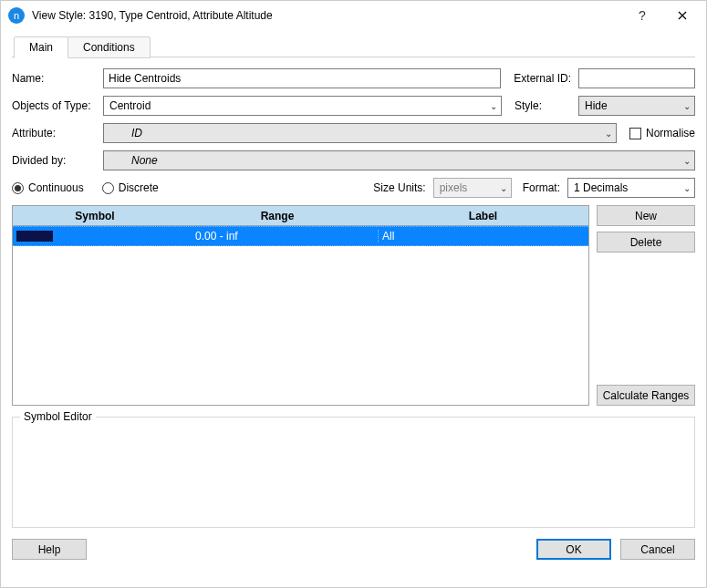  I want to click on objects-of-type-value: Centroid, so click(297, 106).